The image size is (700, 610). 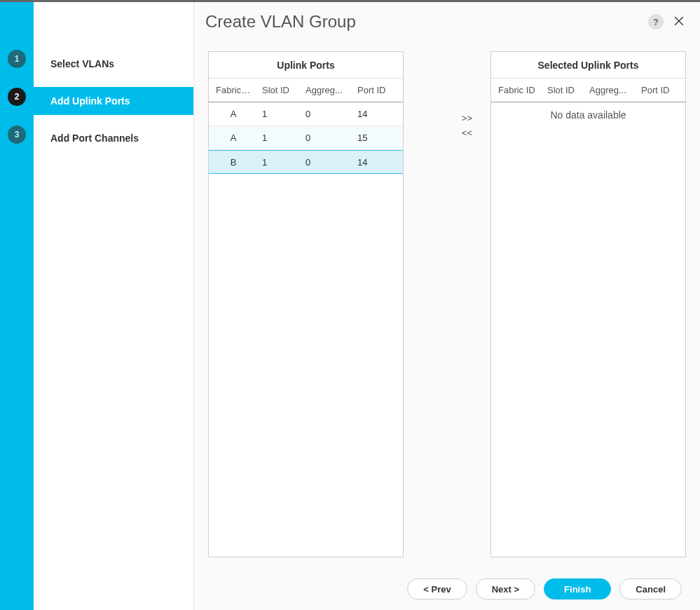 I want to click on close-icon, so click(x=679, y=22).